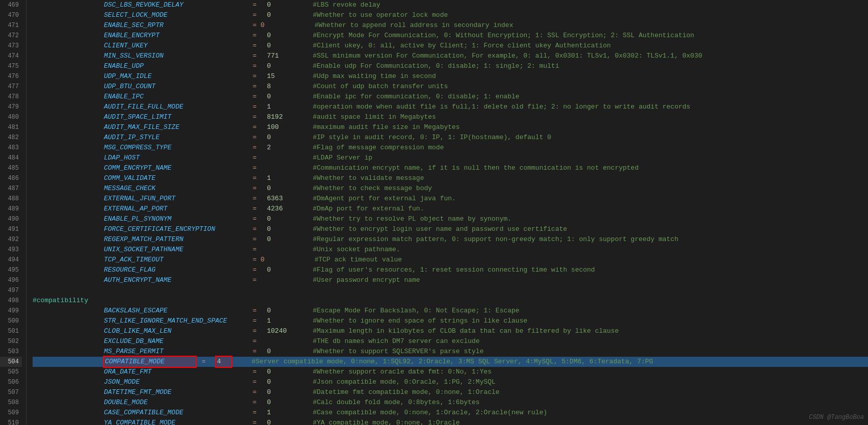 This screenshot has width=868, height=425. I want to click on param-name-481: AUDIT_MAX_FILE_SIZE, so click(175, 127).